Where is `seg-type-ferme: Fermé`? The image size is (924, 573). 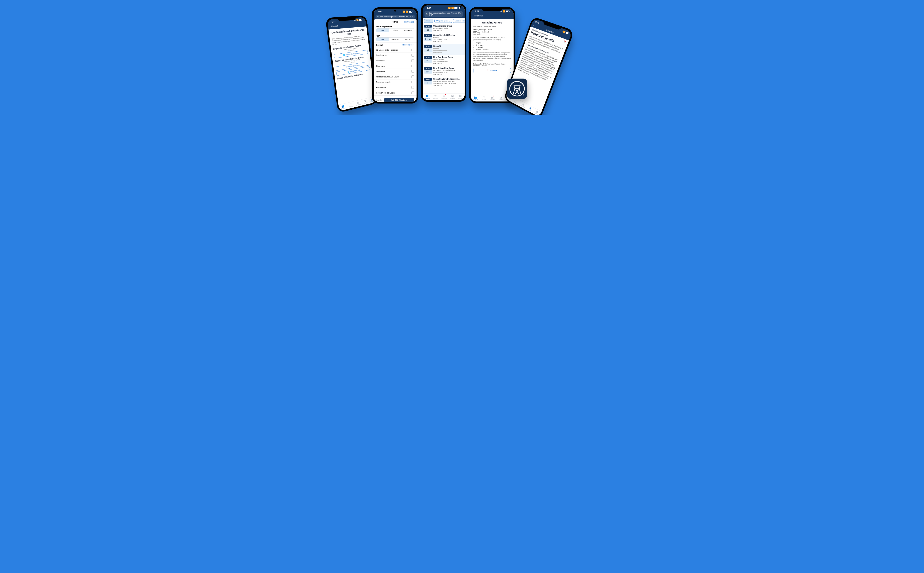 seg-type-ferme: Fermé is located at coordinates (408, 39).